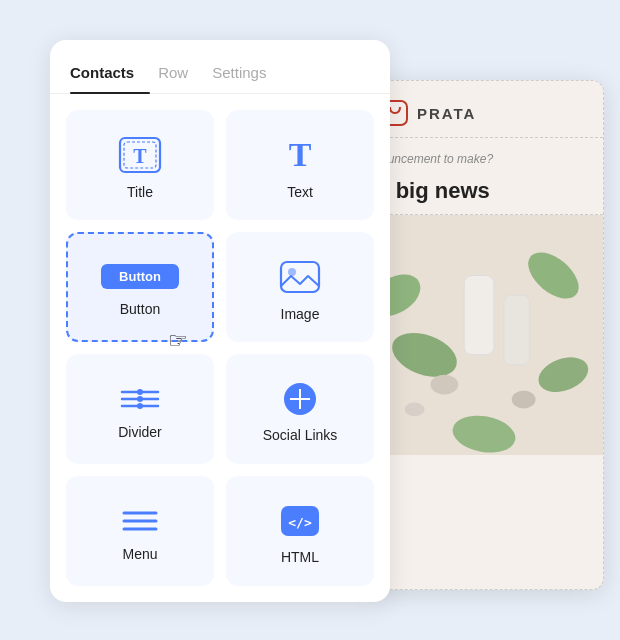 This screenshot has height=640, width=620. Describe the element at coordinates (140, 399) in the screenshot. I see `divider-icon` at that location.